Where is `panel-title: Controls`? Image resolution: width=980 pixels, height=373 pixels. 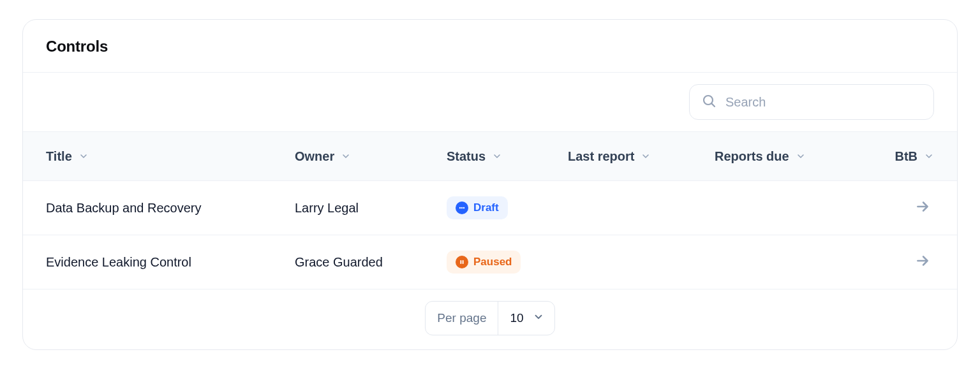 panel-title: Controls is located at coordinates (490, 47).